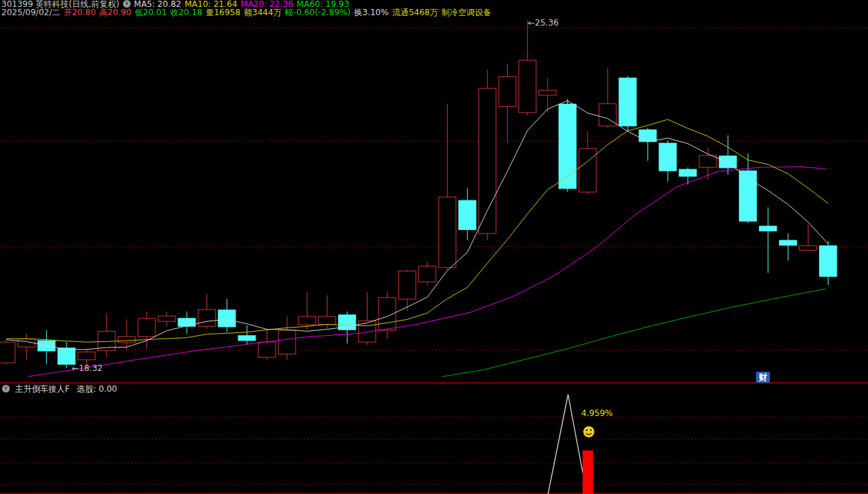 This screenshot has height=494, width=868. Describe the element at coordinates (87, 368) in the screenshot. I see `low-price-annotation: ←18.32` at that location.